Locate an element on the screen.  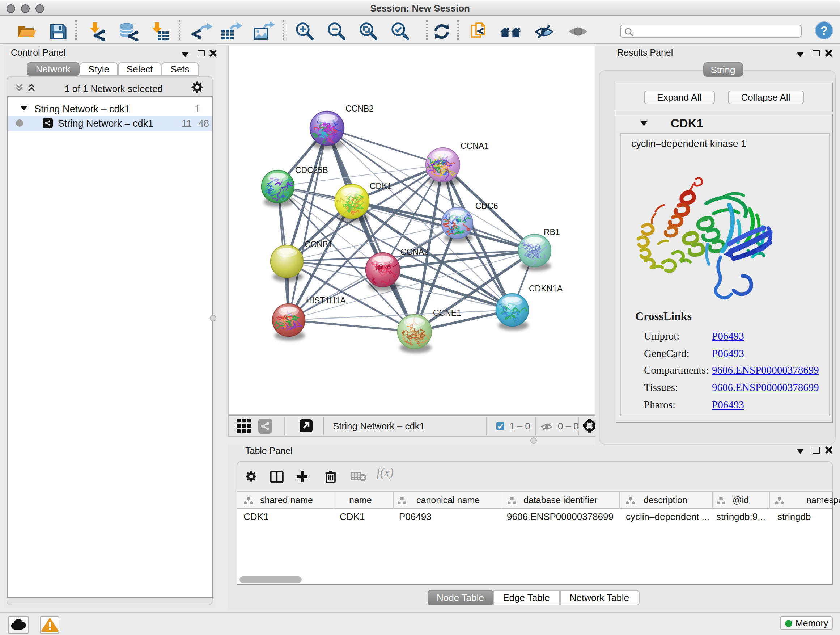
svg-text: CDKN1A is located at coordinates (546, 288).